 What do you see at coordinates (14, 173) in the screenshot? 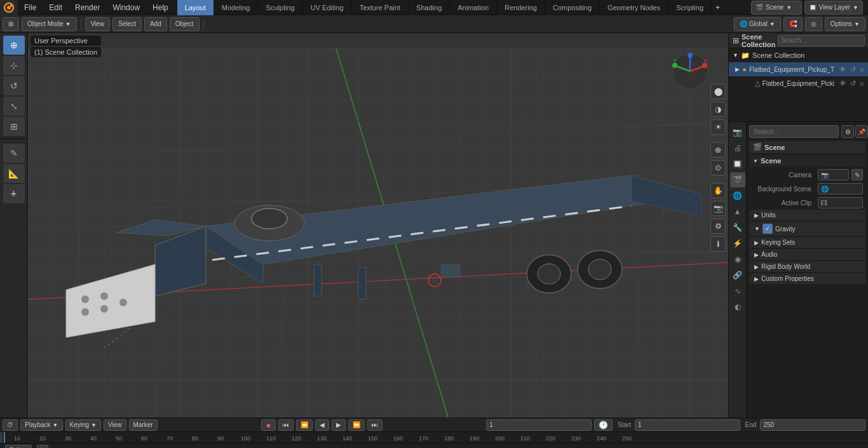
I see `tool-measure: 📐` at bounding box center [14, 173].